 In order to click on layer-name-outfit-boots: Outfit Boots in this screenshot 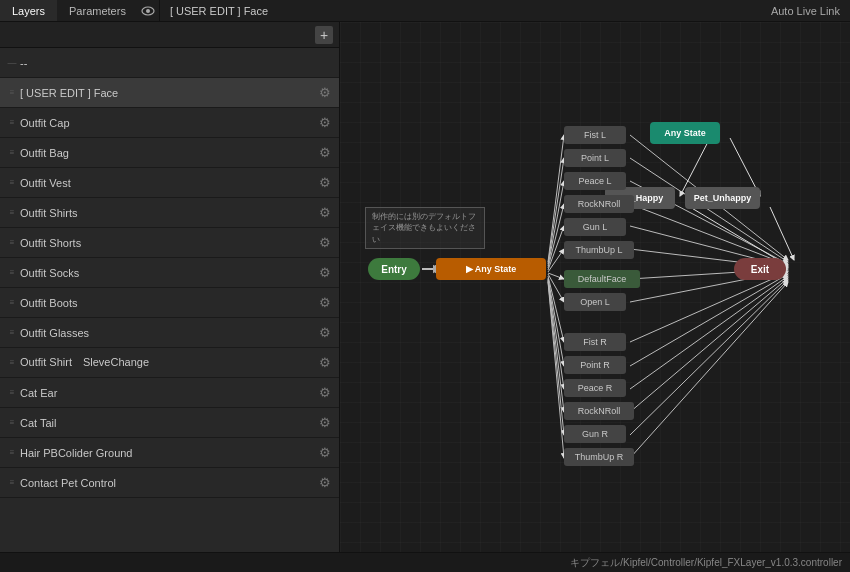, I will do `click(166, 303)`.